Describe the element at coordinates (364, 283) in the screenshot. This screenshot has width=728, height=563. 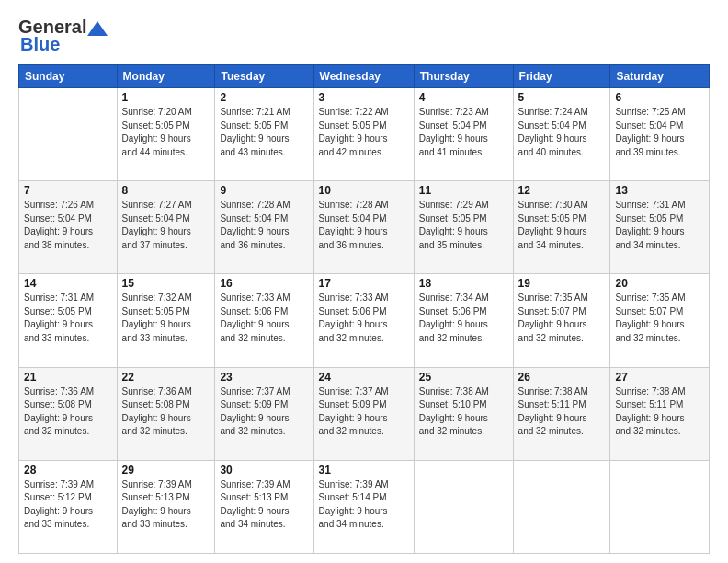
I see `day-number: 17` at that location.